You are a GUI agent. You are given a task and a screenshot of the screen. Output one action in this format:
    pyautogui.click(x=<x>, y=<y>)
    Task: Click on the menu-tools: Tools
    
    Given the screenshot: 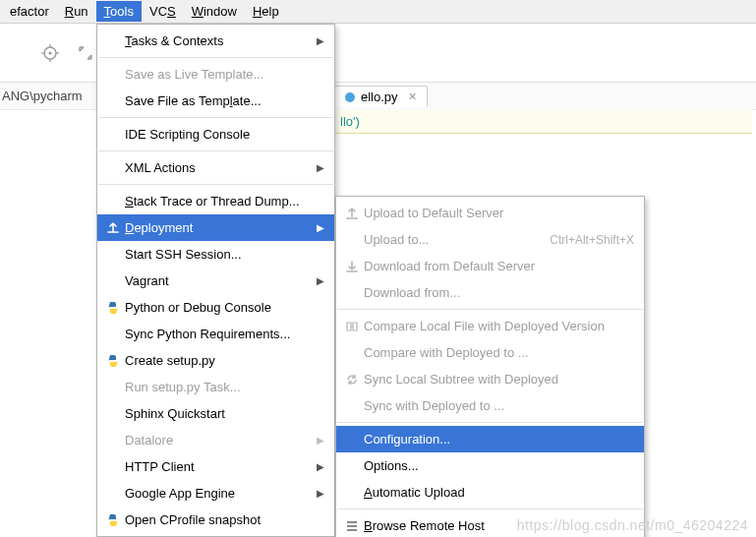 What is the action you would take?
    pyautogui.click(x=119, y=12)
    